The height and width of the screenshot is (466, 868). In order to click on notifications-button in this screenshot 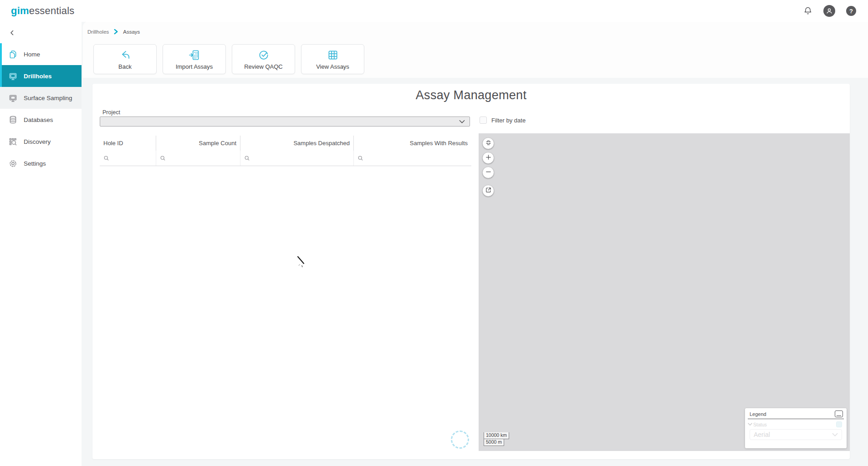, I will do `click(808, 11)`.